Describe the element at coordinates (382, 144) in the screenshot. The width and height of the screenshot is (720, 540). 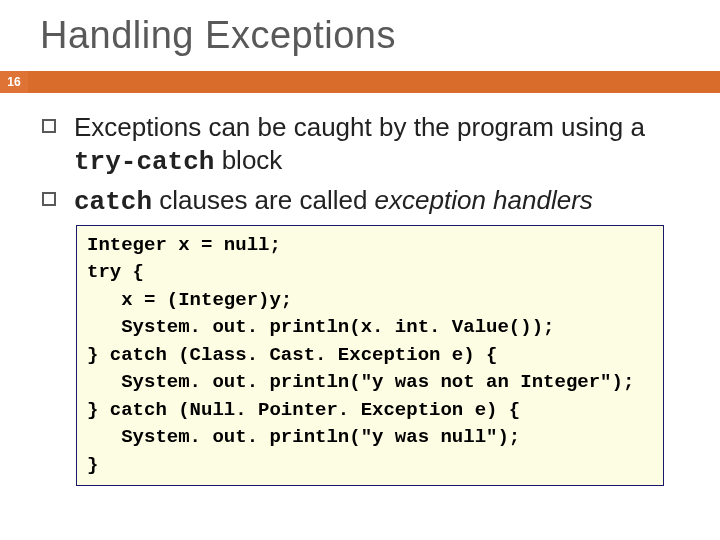
I see `bullet-text: Exceptions can be caught by the program …` at that location.